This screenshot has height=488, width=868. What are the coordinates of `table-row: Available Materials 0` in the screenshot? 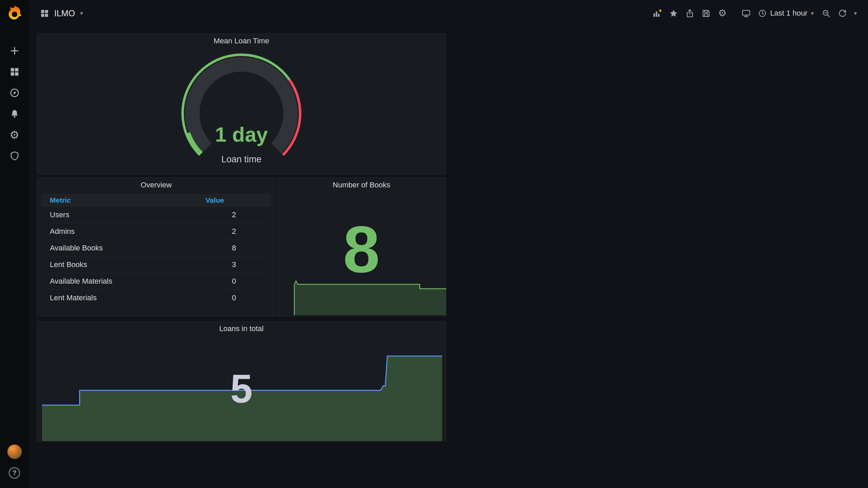 It's located at (156, 281).